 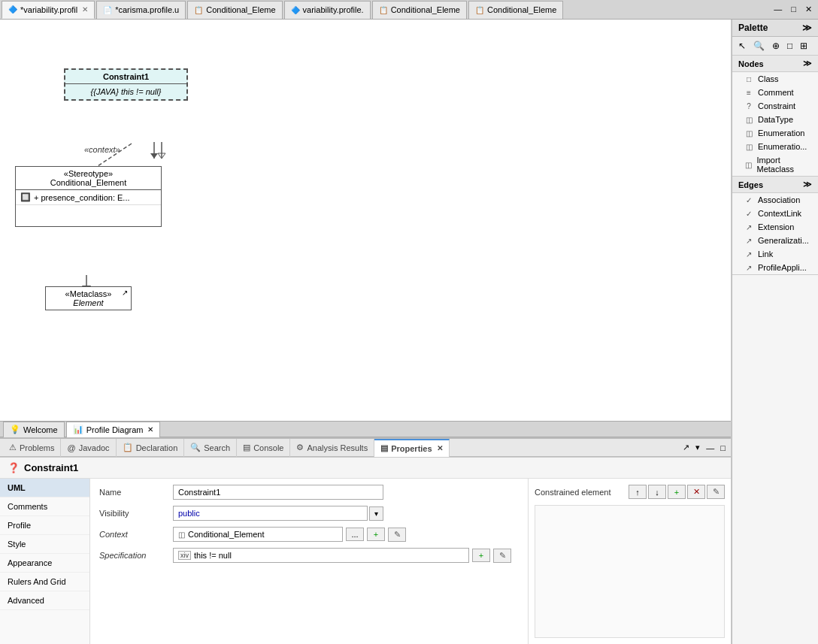 What do you see at coordinates (126, 84) in the screenshot?
I see `constraint-box: Constraint1 {{JAVA} this != null}` at bounding box center [126, 84].